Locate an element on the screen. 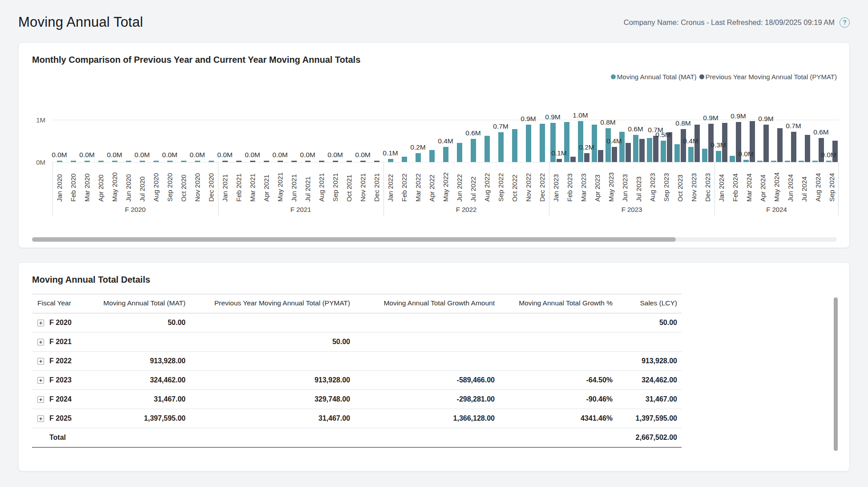 This screenshot has height=487, width=868. chart-horizontal-scrollbar-thumb is located at coordinates (354, 239).